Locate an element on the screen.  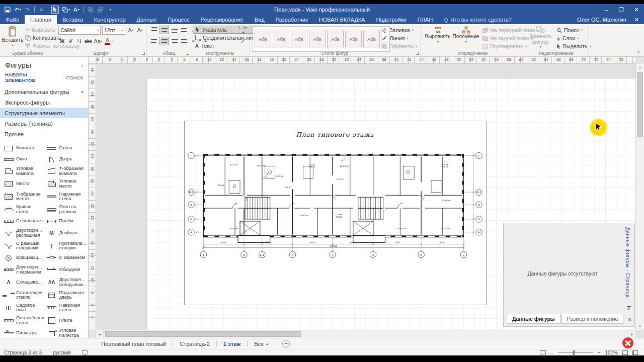
align-shapes-button: Выровнять▾ is located at coordinates (438, 34).